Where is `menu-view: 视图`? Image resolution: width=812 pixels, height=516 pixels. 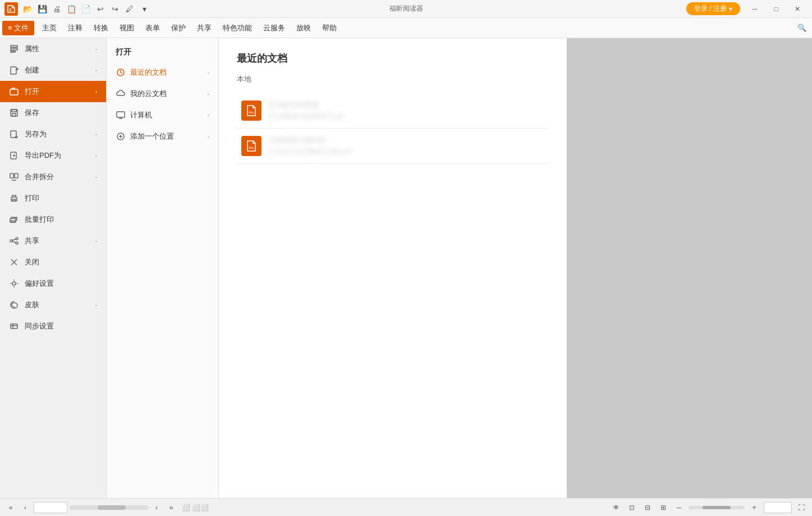 menu-view: 视图 is located at coordinates (127, 28).